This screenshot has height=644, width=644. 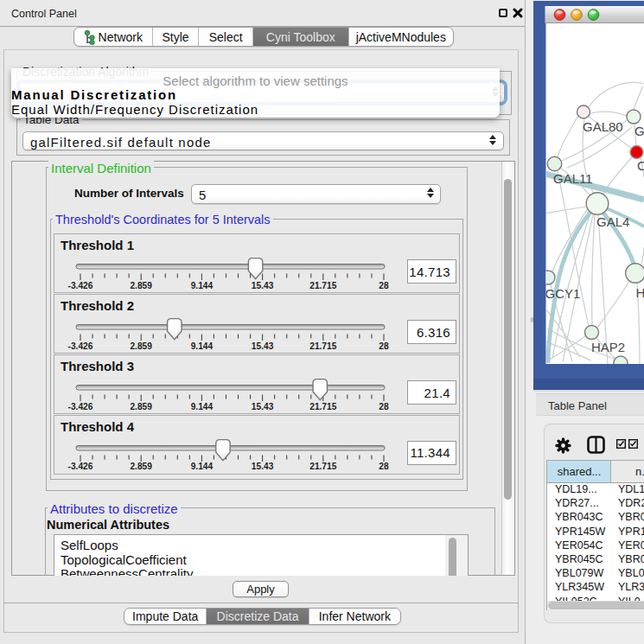 I want to click on svg-text: GAL11, so click(x=573, y=178).